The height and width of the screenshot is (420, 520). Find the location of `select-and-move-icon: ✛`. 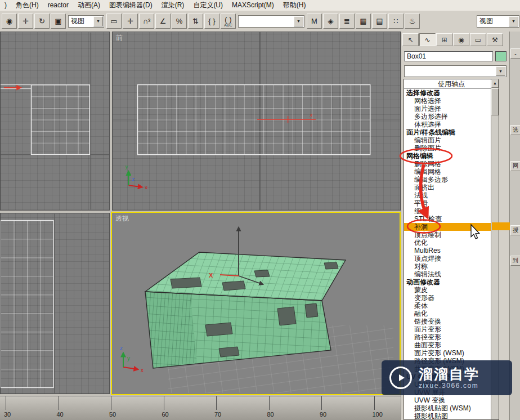

select-and-move-icon: ✛ is located at coordinates (26, 21).